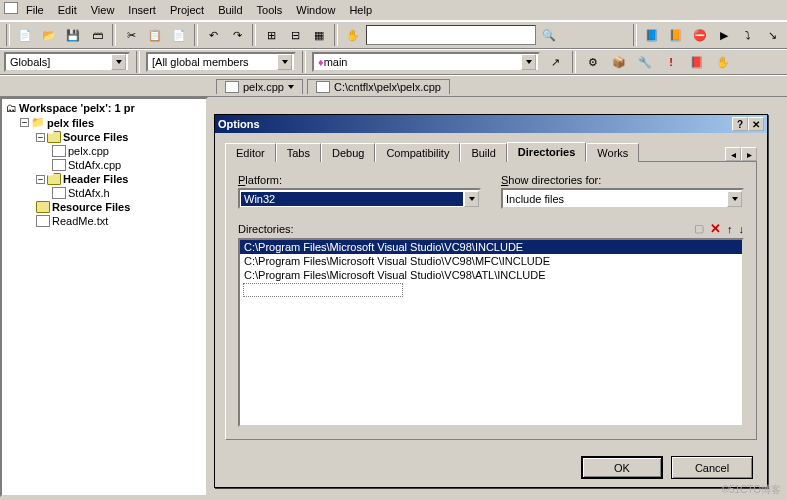 The width and height of the screenshot is (787, 500). Describe the element at coordinates (237, 35) in the screenshot. I see `redo-icon: ↷` at that location.